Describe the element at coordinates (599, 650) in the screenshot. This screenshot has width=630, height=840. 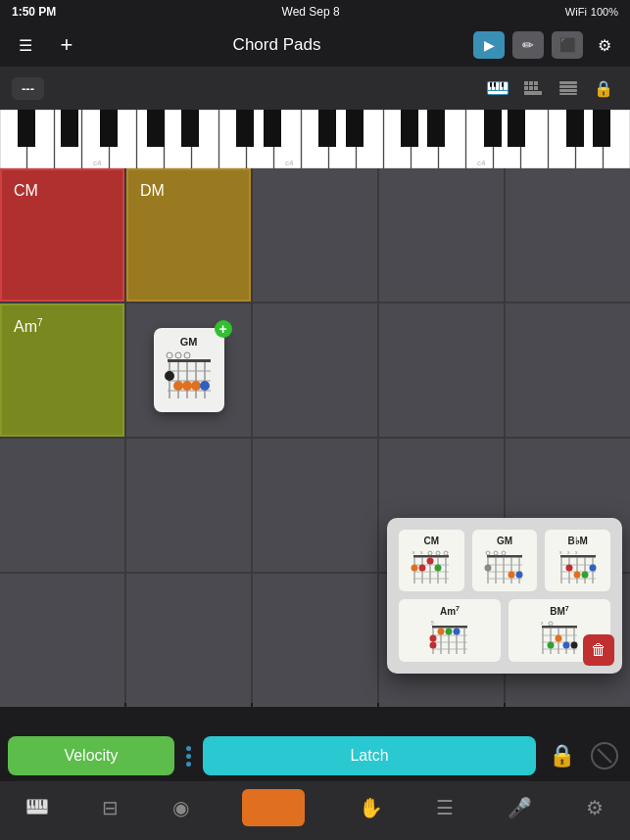
I see `popup-delete-button: 🗑` at that location.